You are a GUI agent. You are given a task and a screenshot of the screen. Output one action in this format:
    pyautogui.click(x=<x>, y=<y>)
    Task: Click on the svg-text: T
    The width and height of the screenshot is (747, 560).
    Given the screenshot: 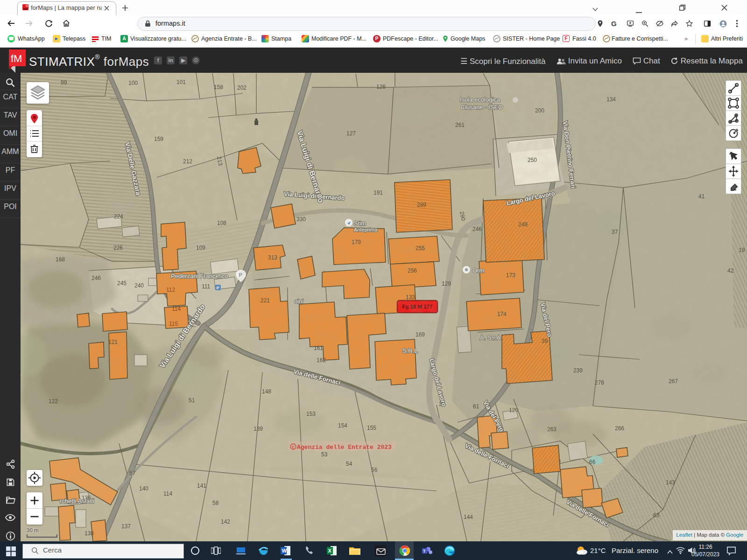 What is the action you would take?
    pyautogui.click(x=424, y=551)
    